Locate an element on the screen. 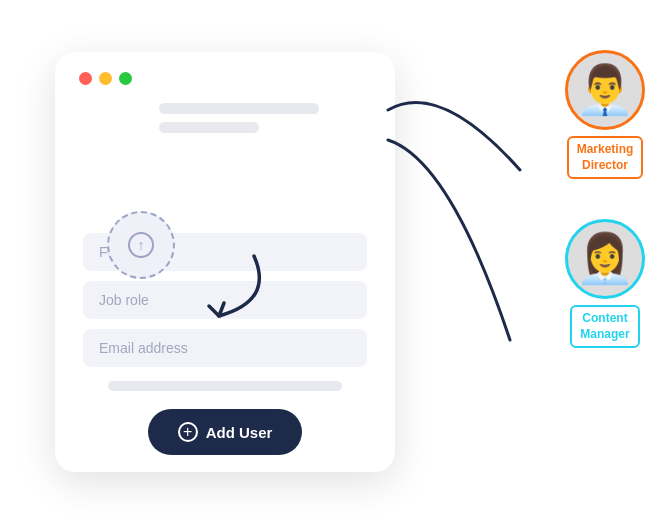  add-user-button: + Add User is located at coordinates (226, 432).